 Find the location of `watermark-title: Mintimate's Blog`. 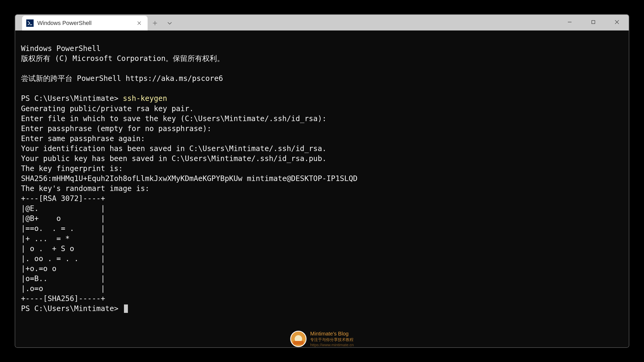

watermark-title: Mintimate's Blog is located at coordinates (332, 334).